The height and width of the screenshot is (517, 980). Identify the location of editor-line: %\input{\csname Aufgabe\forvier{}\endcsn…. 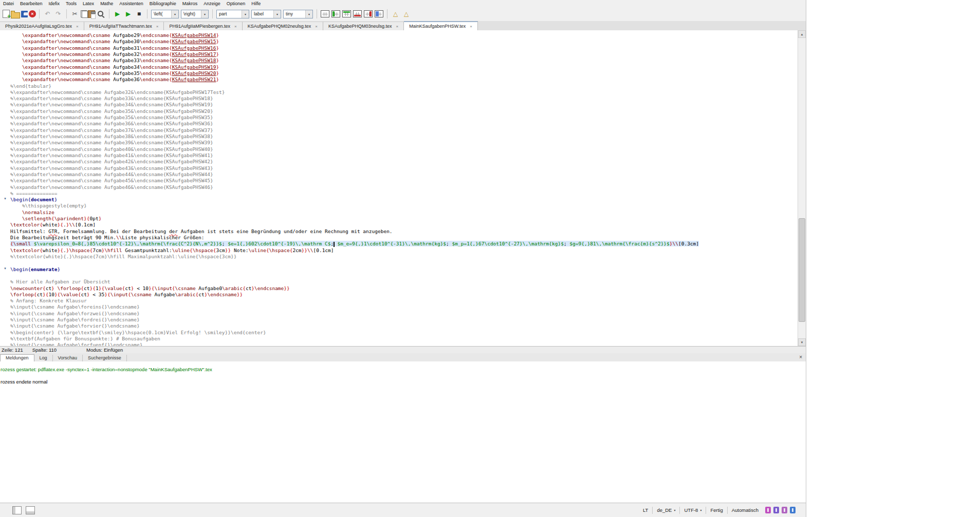
(399, 325).